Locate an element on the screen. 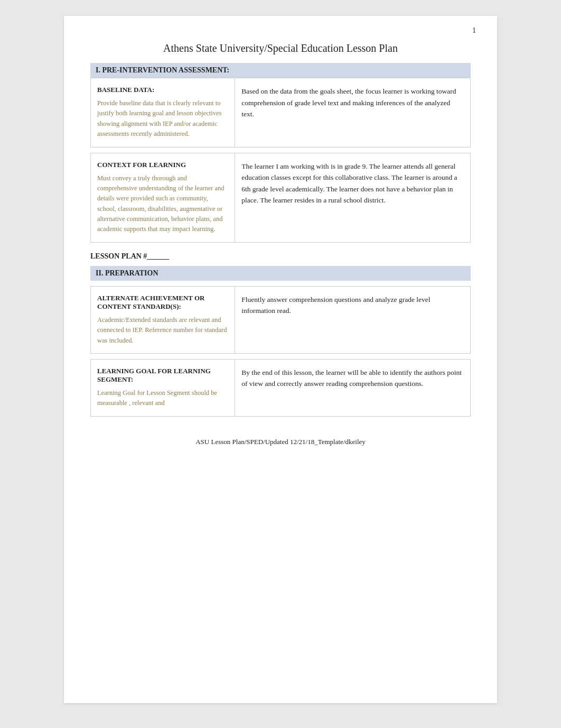  context-right-cell: The learner I am working with is in grad… is located at coordinates (353, 198).